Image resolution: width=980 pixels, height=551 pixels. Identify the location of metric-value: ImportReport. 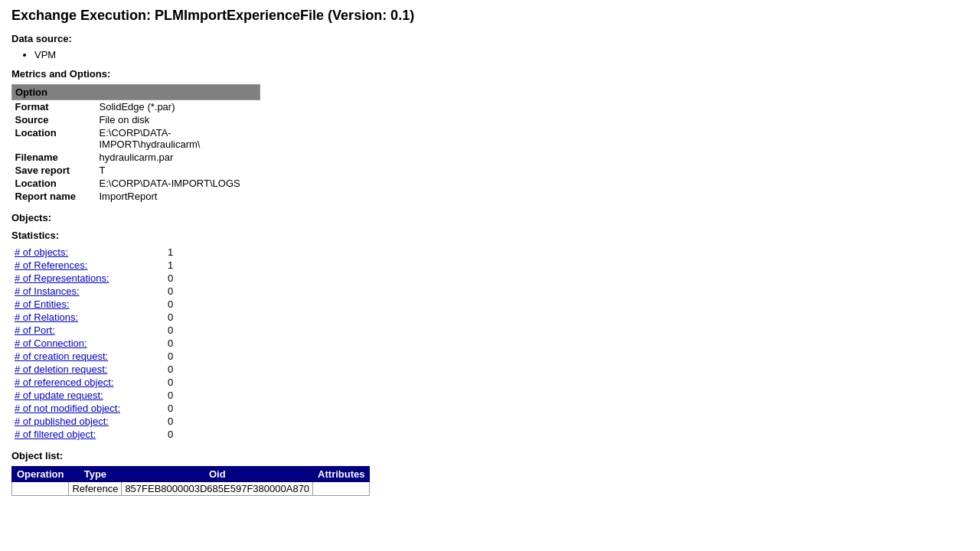
(178, 196).